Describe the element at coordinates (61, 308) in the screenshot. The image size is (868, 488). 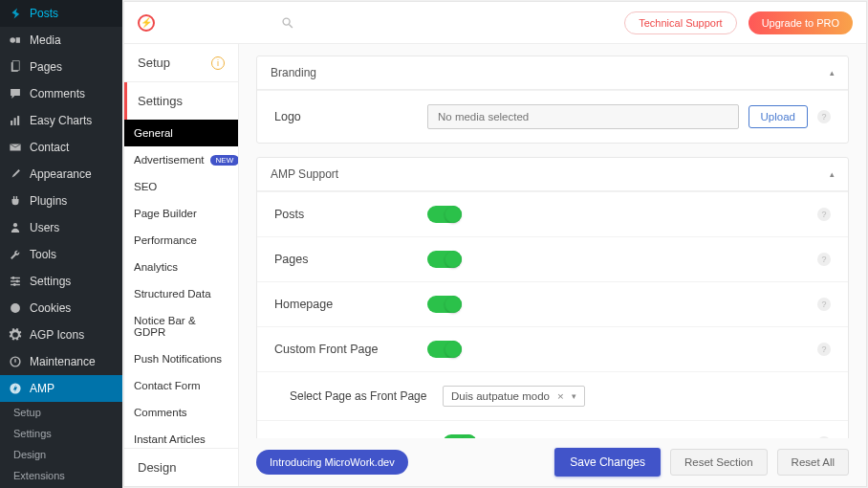
I see `wp-menu-cookies: Cookies` at that location.